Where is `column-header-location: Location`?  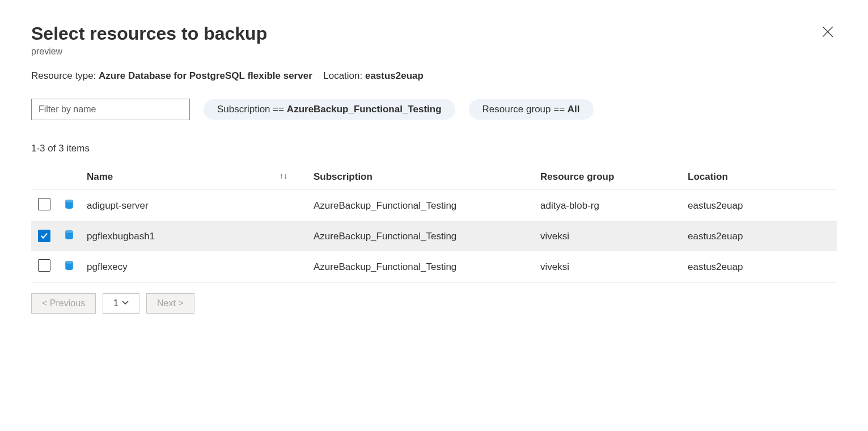 column-header-location: Location is located at coordinates (760, 177).